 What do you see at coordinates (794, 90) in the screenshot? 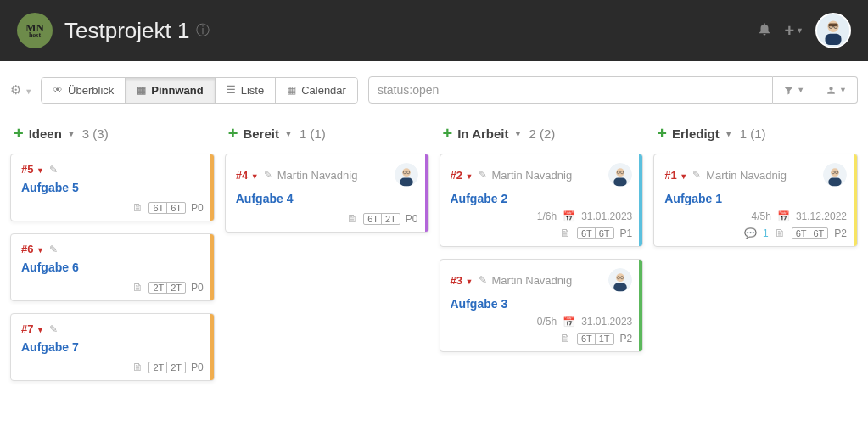
I see `filter-button: ▼` at bounding box center [794, 90].